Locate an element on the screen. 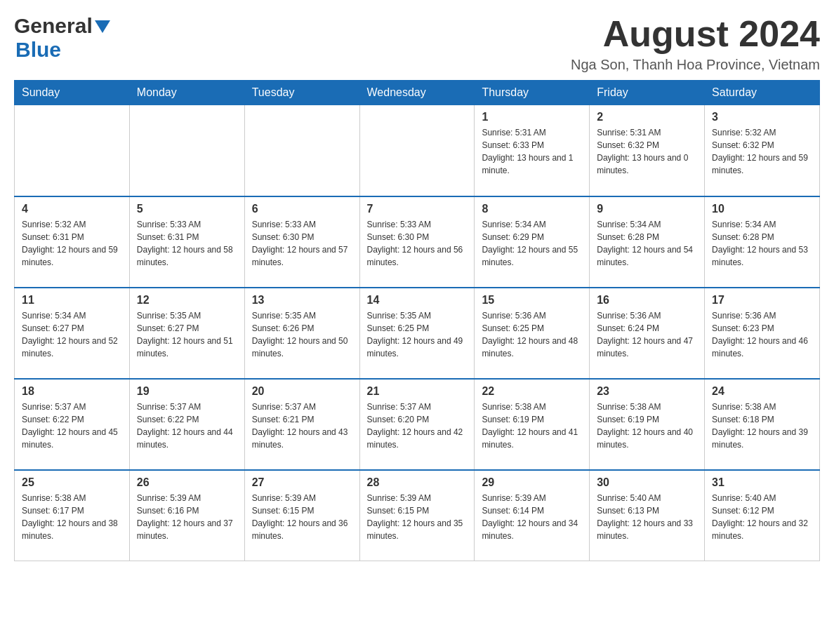 The width and height of the screenshot is (834, 644). calendar-week-row: 18Sunrise: 5:37 AM Sunset: 6:22 PM Dayli… is located at coordinates (417, 424).